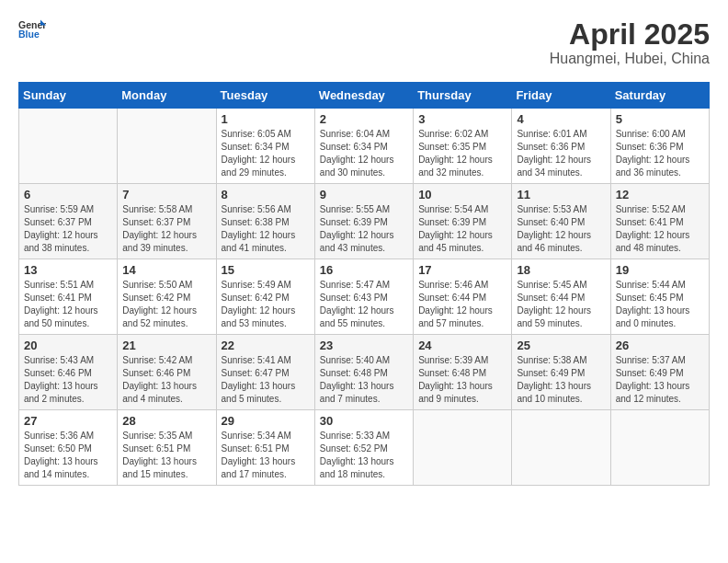  What do you see at coordinates (266, 154) in the screenshot?
I see `day-info: Sunrise: 6:05 AM Sunset: 6:34 PM Dayligh…` at bounding box center [266, 154].